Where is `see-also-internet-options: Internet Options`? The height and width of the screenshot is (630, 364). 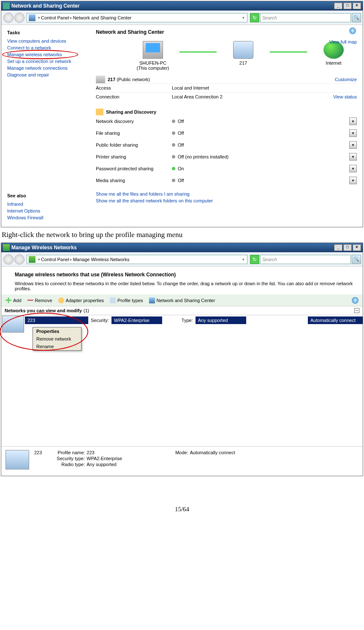 see-also-internet-options: Internet Options is located at coordinates (48, 211).